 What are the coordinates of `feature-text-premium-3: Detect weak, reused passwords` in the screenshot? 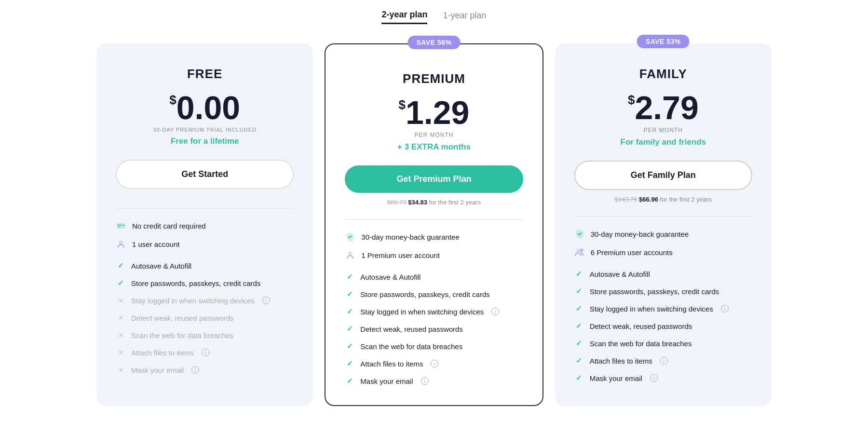 It's located at (412, 329).